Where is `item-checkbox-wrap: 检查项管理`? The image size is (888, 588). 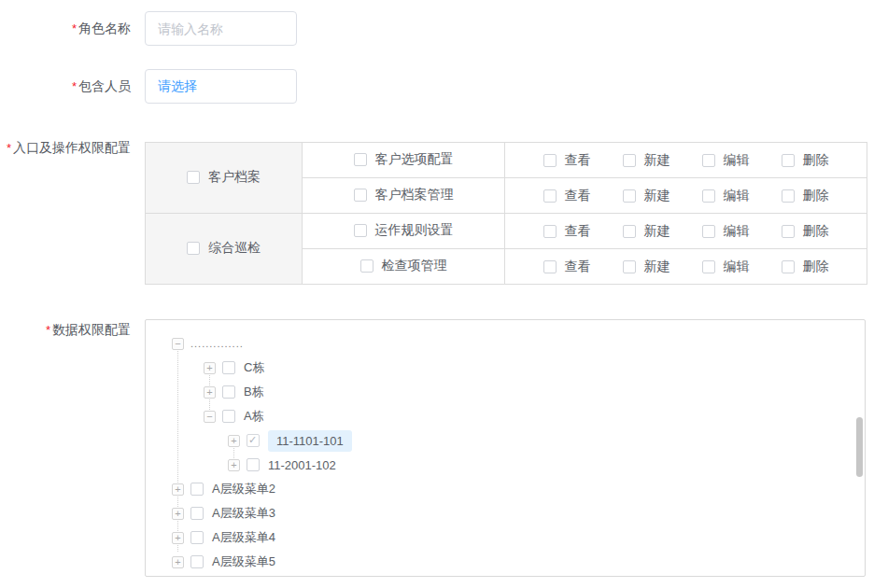
item-checkbox-wrap: 检查项管理 is located at coordinates (403, 266).